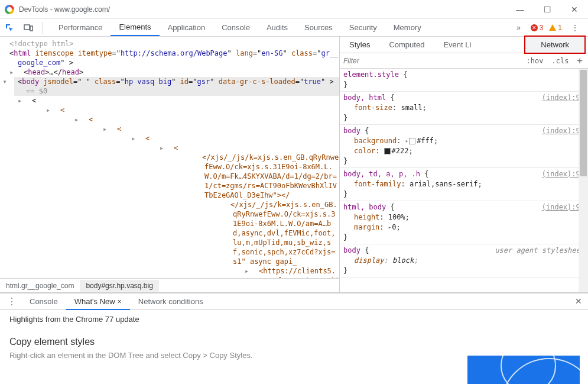 This screenshot has width=588, height=384. What do you see at coordinates (537, 28) in the screenshot?
I see `error-count: ✕3` at bounding box center [537, 28].